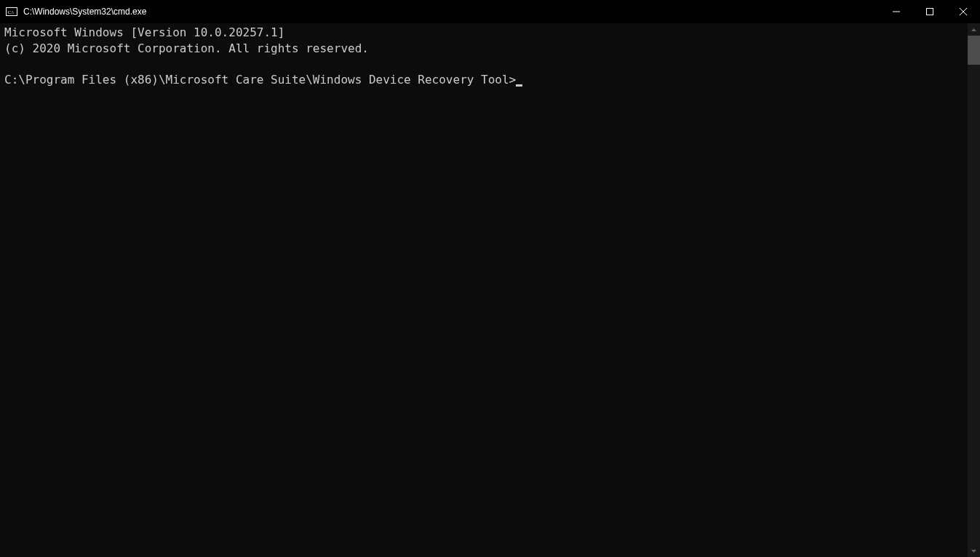 The width and height of the screenshot is (980, 557). What do you see at coordinates (930, 12) in the screenshot?
I see `maximize-button` at bounding box center [930, 12].